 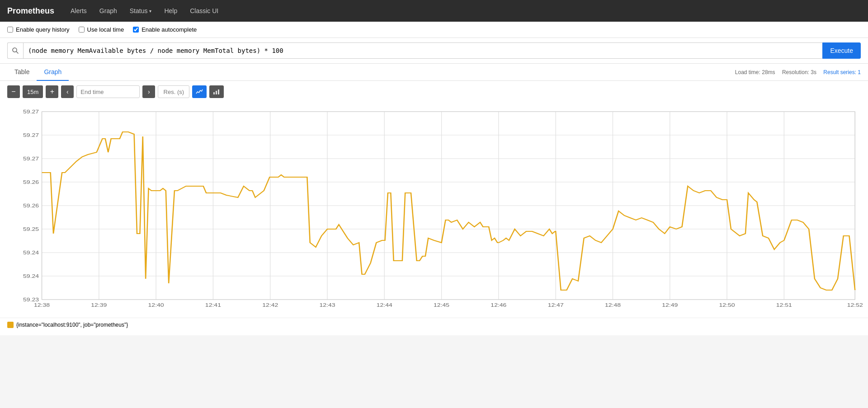 I want to click on navbar: Prometheus Alerts Graph Status ▾ Help Cl…, so click(x=434, y=11).